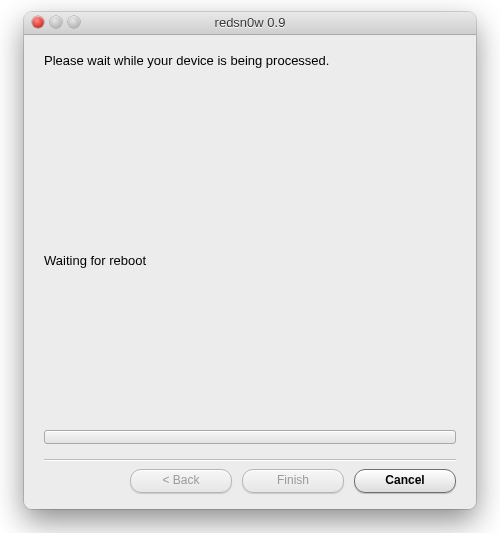  I want to click on titlebar: redsn0w 0.9, so click(250, 24).